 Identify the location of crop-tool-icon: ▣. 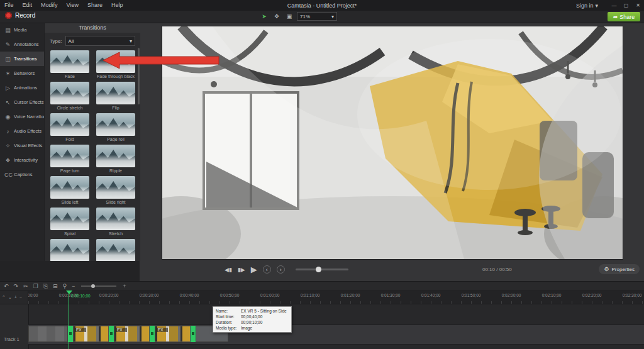
(289, 16).